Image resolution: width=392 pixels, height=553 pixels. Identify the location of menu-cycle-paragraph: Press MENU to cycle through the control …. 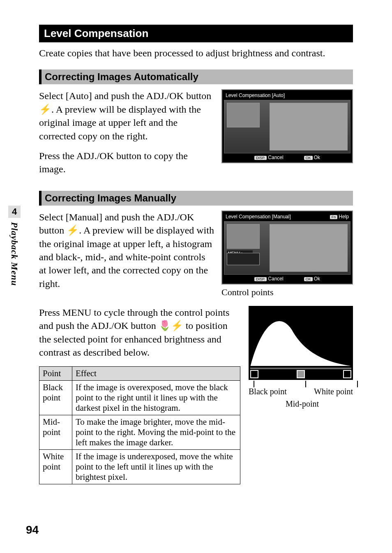
(138, 333).